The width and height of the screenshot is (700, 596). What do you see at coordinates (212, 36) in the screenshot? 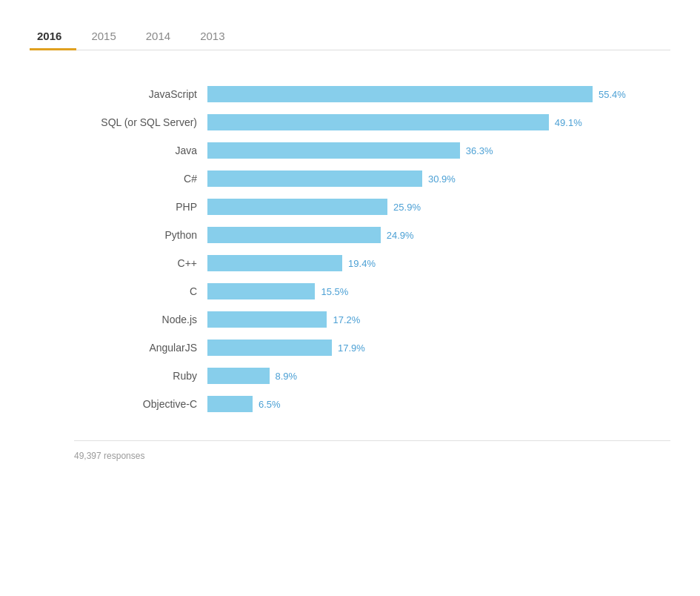
I see `tab-2013: 2013` at bounding box center [212, 36].